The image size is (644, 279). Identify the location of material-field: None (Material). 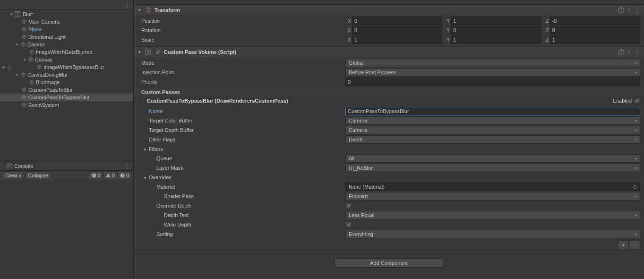
(493, 187).